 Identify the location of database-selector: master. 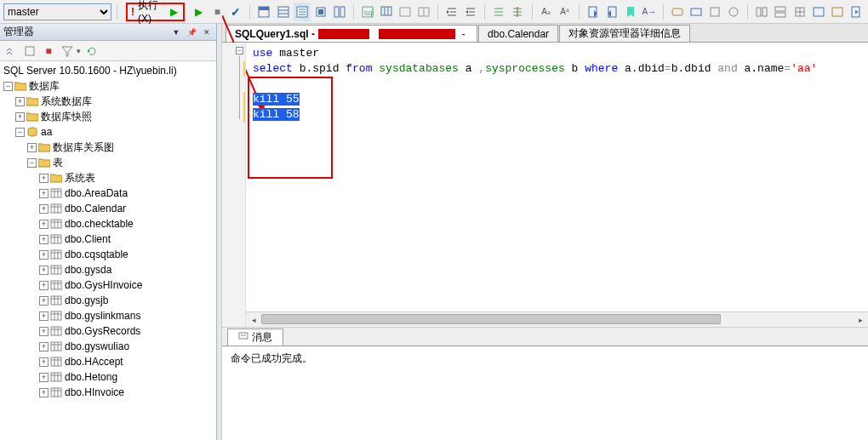
(58, 12).